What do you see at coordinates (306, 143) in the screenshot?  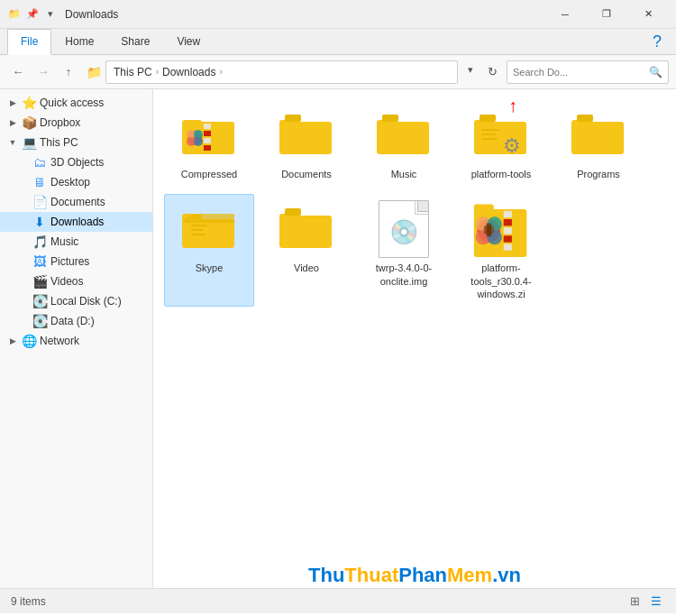 I see `file-item-documents: Documents` at bounding box center [306, 143].